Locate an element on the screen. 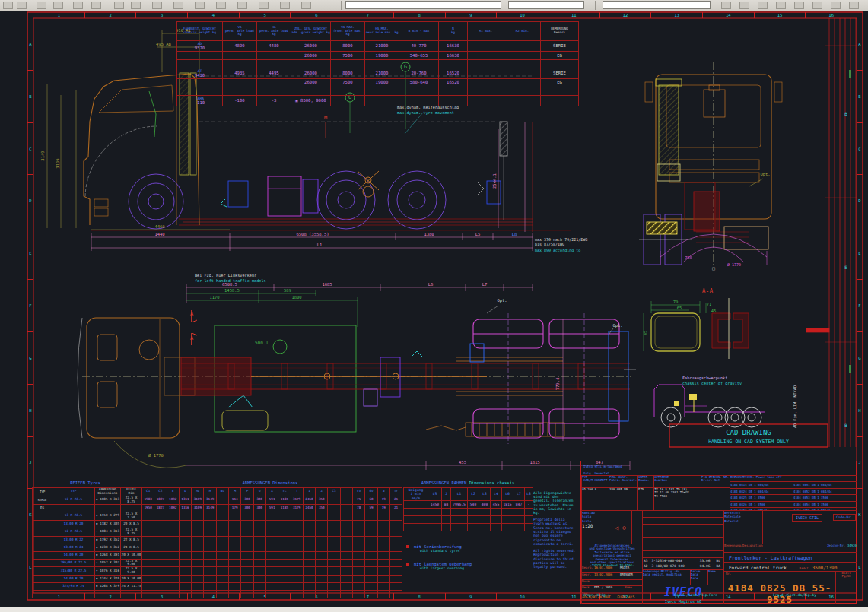 Image resolution: width=868 pixels, height=612 pixels. table-cell: C3 is located at coordinates (334, 493).